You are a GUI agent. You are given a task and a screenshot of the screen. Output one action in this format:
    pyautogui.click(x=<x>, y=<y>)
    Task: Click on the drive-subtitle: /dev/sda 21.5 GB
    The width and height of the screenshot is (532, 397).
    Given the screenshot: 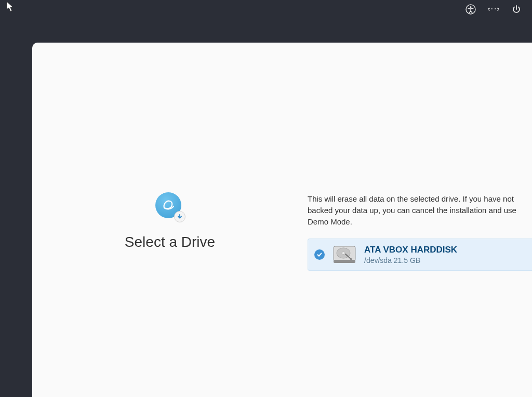 What is the action you would take?
    pyautogui.click(x=410, y=260)
    